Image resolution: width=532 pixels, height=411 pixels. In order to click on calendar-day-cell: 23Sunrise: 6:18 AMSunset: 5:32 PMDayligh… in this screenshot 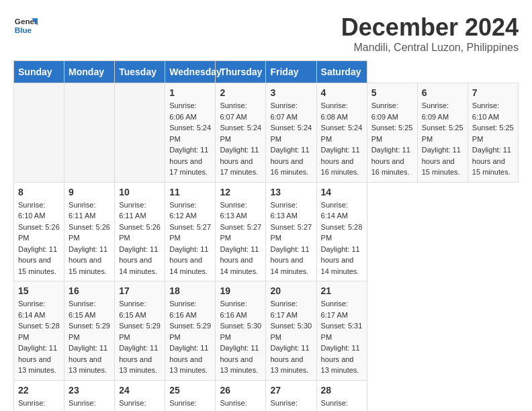, I will do `click(90, 396)`.